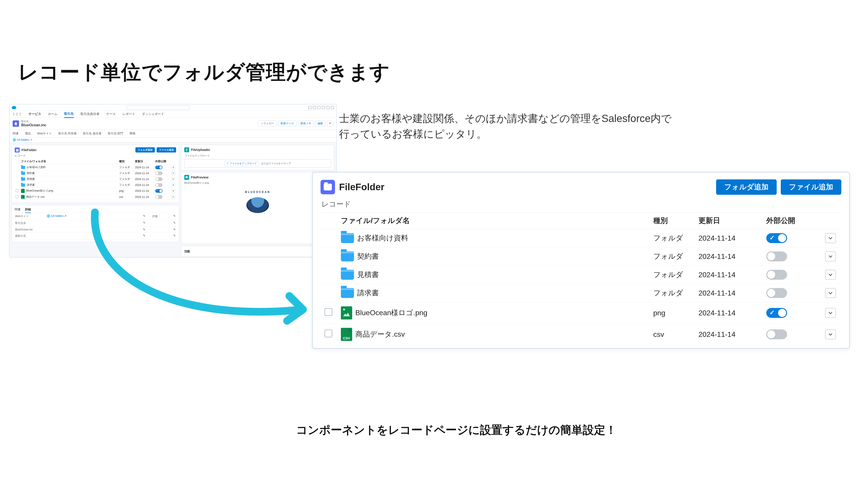  What do you see at coordinates (23, 173) in the screenshot?
I see `folder-icon` at bounding box center [23, 173].